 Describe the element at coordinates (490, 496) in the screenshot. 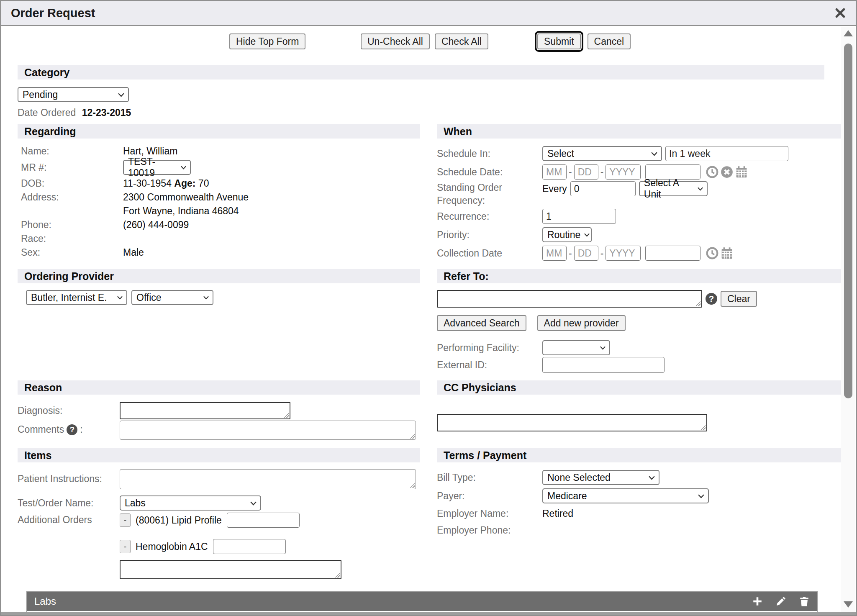

I see `payer-label: Payer:` at that location.